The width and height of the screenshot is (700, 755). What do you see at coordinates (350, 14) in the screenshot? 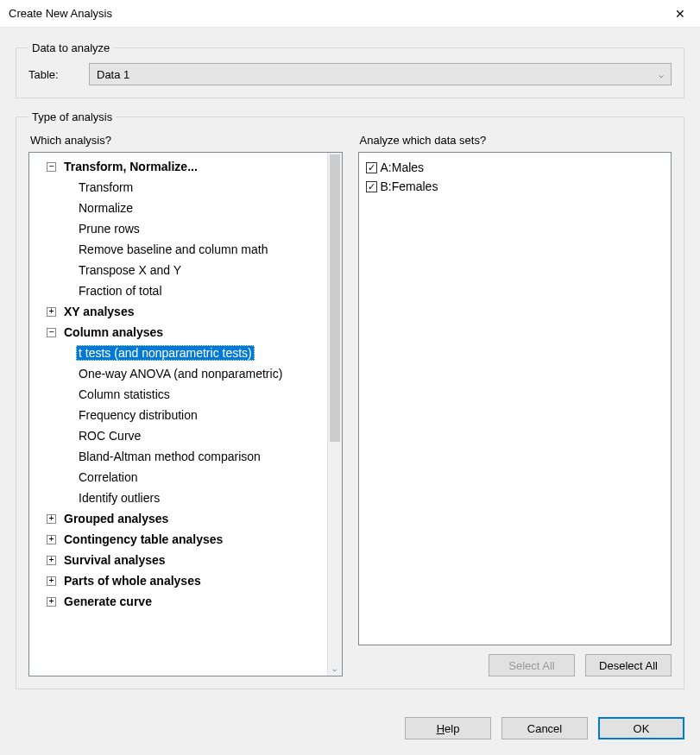
I see `title-bar: Create New Analysis ✕` at bounding box center [350, 14].